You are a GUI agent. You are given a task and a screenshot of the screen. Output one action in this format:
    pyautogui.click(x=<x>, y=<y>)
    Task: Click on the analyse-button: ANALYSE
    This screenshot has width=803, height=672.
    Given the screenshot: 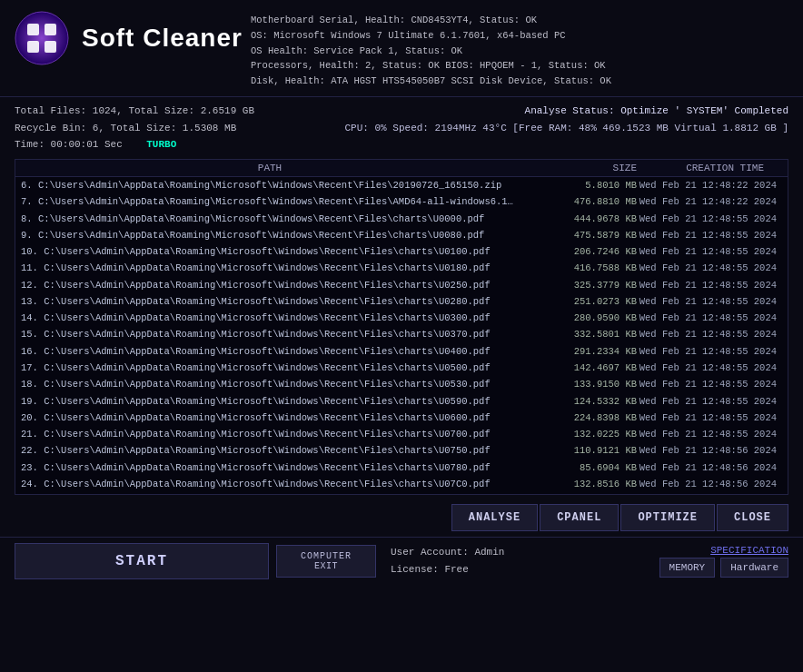 What is the action you would take?
    pyautogui.click(x=494, y=518)
    